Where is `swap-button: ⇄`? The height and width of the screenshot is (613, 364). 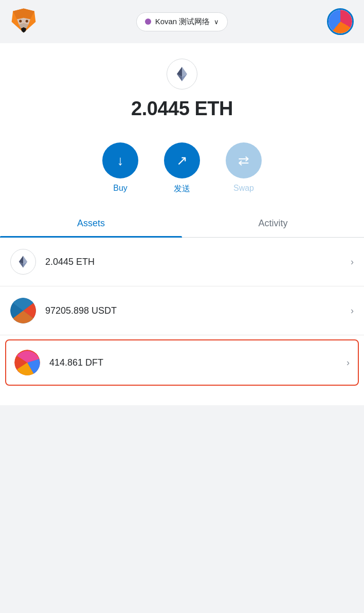 swap-button: ⇄ is located at coordinates (244, 160).